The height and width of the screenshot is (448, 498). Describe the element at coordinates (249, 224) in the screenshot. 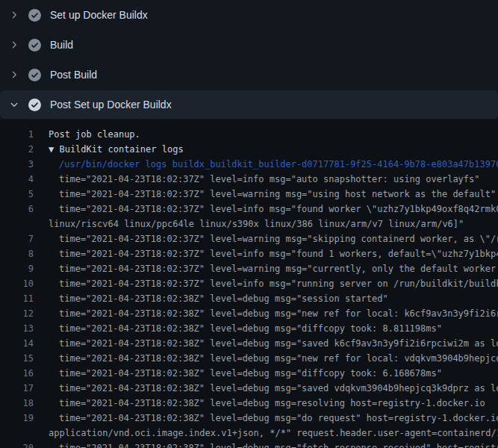

I see `log-line-text: linux/riscv64 linux/ppc64le linux/s390x …` at that location.